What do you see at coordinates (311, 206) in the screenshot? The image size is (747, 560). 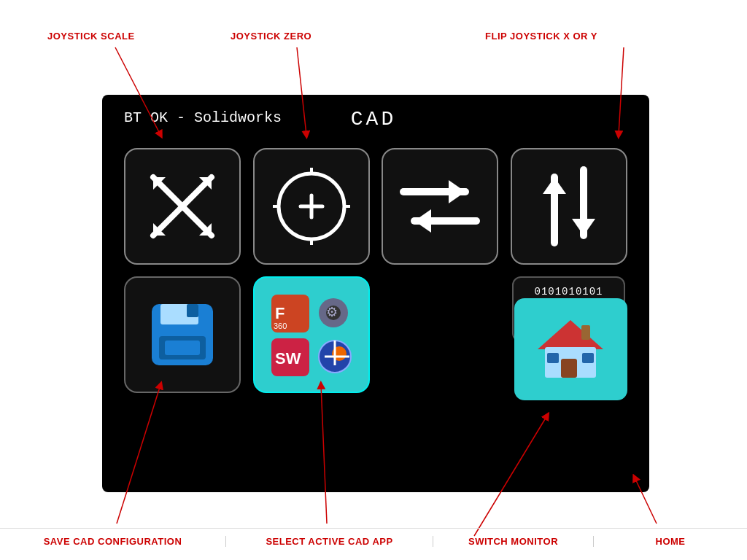 I see `joystick-zero-button` at bounding box center [311, 206].